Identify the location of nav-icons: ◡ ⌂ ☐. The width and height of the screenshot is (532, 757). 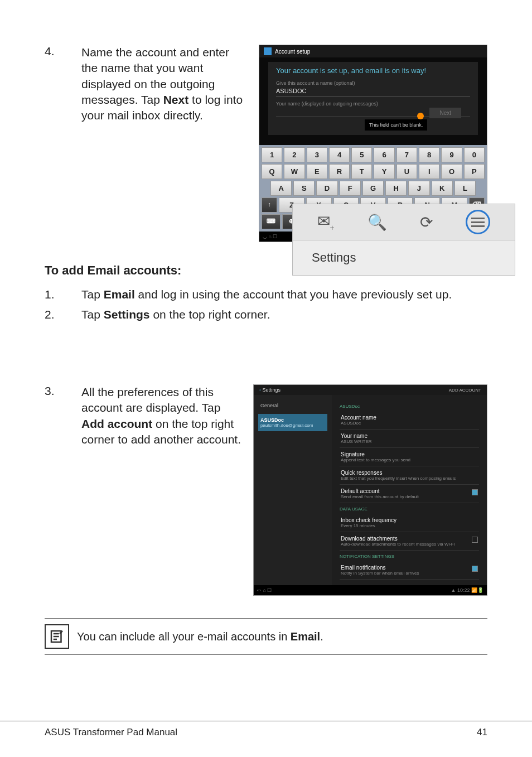
(270, 237).